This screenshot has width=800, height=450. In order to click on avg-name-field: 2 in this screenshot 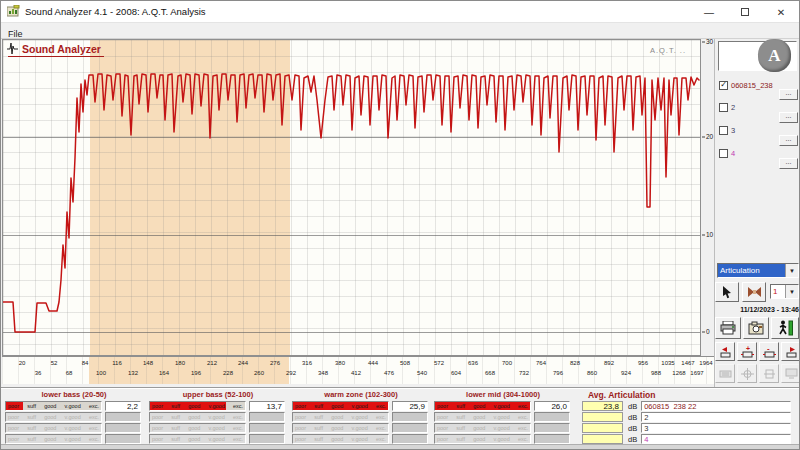, I will do `click(716, 417)`.